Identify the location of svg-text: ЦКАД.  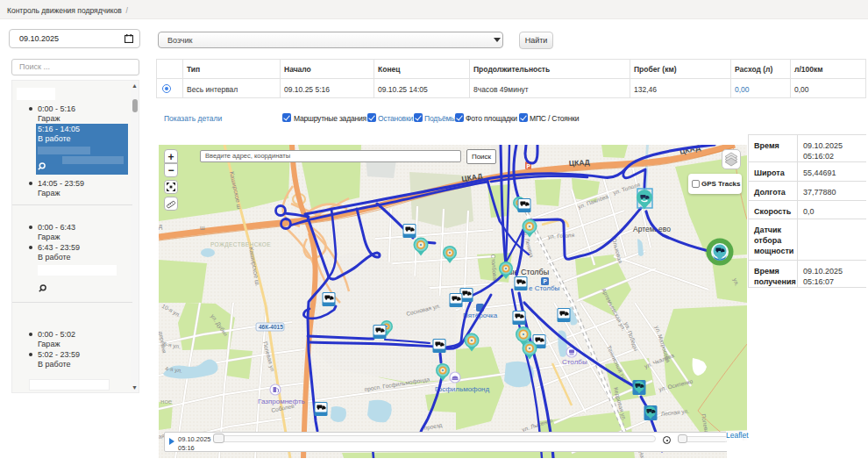
(580, 163).